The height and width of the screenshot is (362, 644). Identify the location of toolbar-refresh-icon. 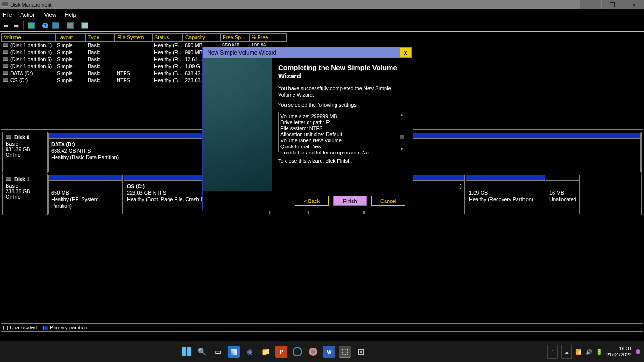
(56, 26).